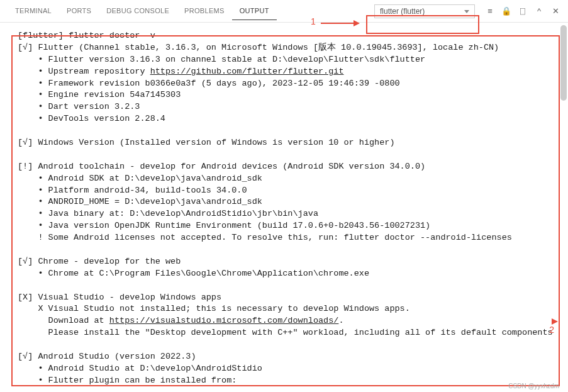 This screenshot has height=392, width=568. What do you see at coordinates (523, 11) in the screenshot?
I see `header-actions: ≡ 🔒 ⎕ ^ ✕` at bounding box center [523, 11].